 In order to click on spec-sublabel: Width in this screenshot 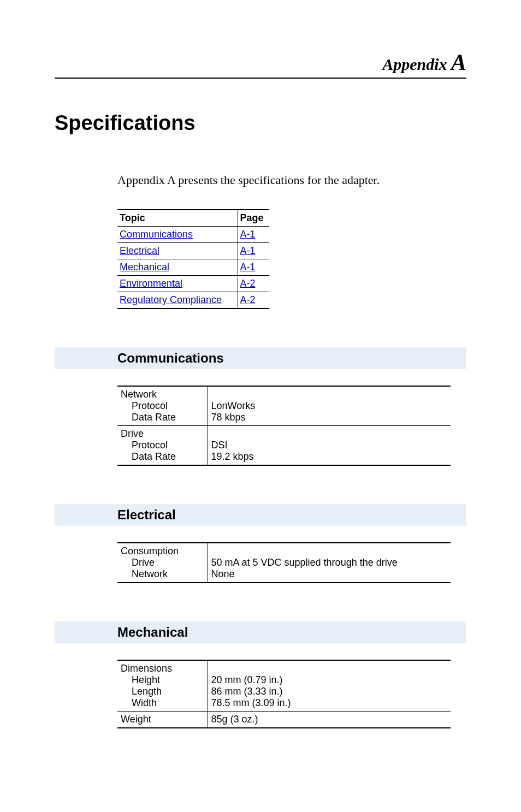, I will do `click(163, 703)`.